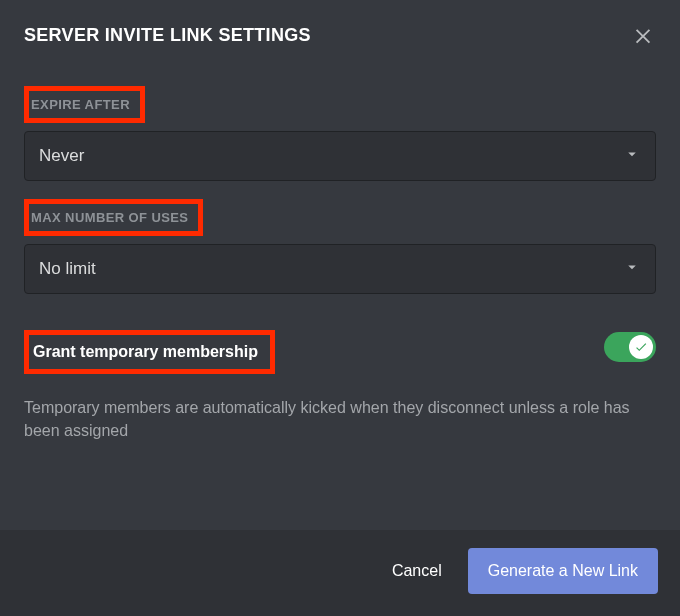 The height and width of the screenshot is (616, 680). What do you see at coordinates (340, 573) in the screenshot?
I see `modal-footer: Cancel Generate a New Link` at bounding box center [340, 573].